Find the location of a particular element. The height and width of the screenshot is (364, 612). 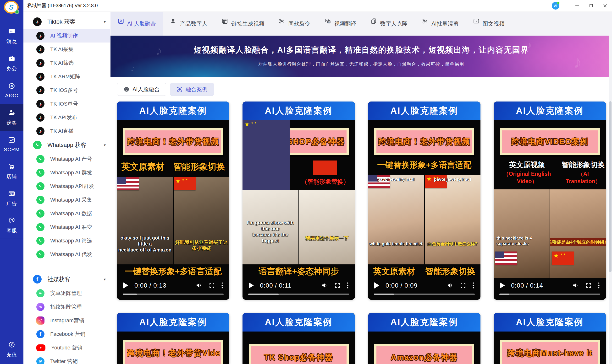

case-card: AI人脸克隆案例 TK Shop必备神器 is located at coordinates (299, 338).